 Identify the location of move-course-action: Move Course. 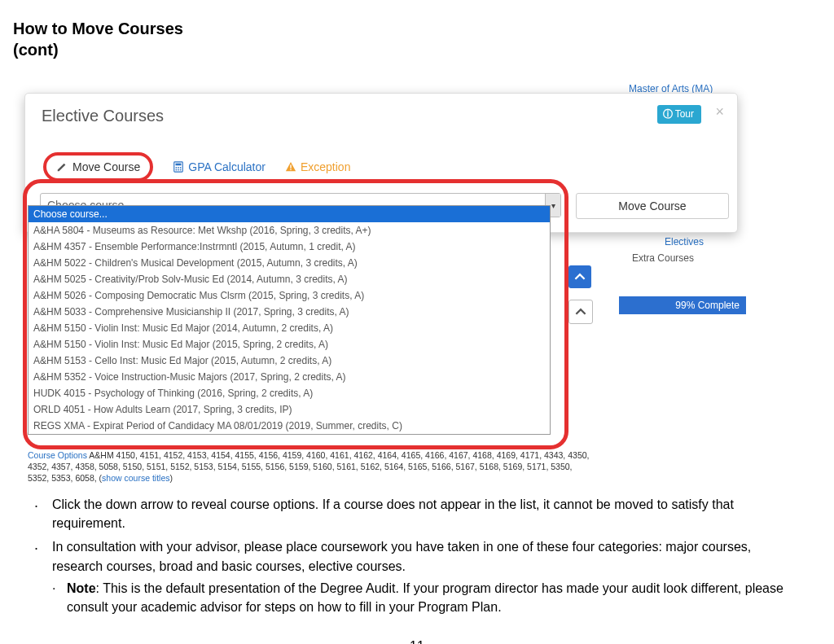
(98, 167).